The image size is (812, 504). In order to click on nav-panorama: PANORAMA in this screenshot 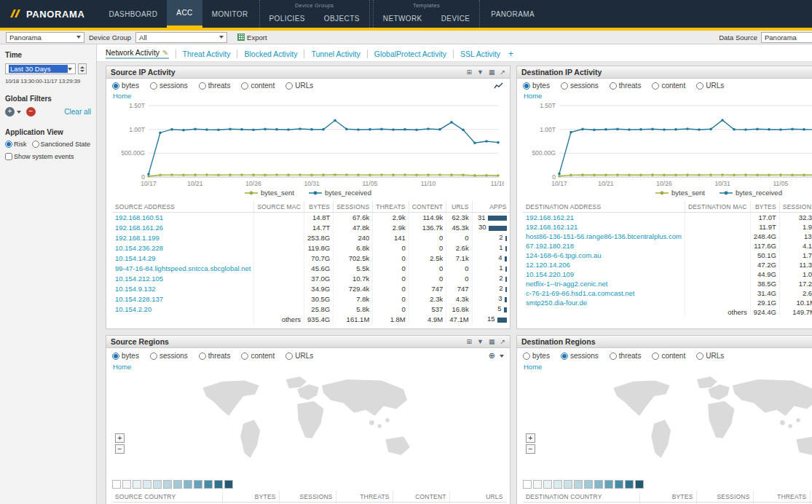, I will do `click(513, 14)`.